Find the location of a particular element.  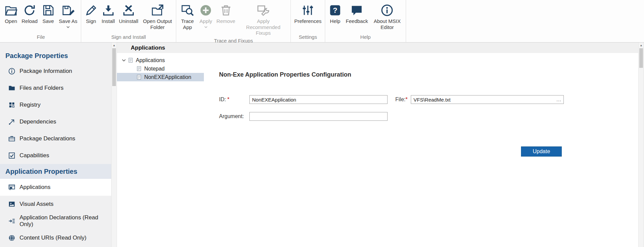

navigation-sidebar: Package Properties Package Information F… is located at coordinates (56, 145).